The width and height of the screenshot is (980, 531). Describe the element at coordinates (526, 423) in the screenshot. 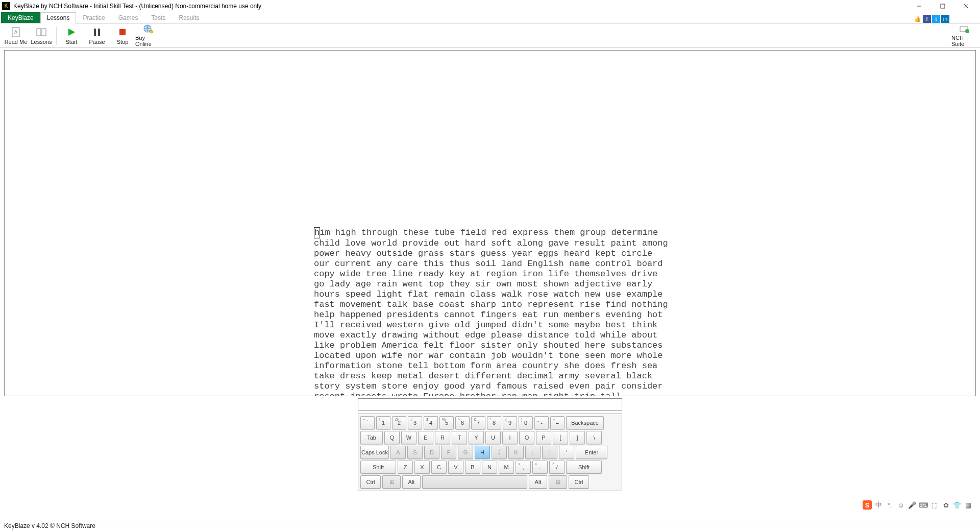

I see `key-0: )0` at that location.